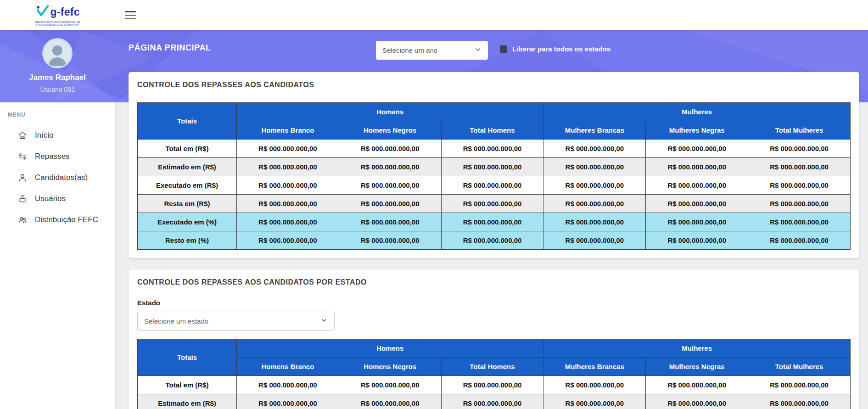  What do you see at coordinates (434, 15) in the screenshot?
I see `topbar: g-fefc GESTÃO DO FUNDO ESPECIAL DE FINAN…` at bounding box center [434, 15].